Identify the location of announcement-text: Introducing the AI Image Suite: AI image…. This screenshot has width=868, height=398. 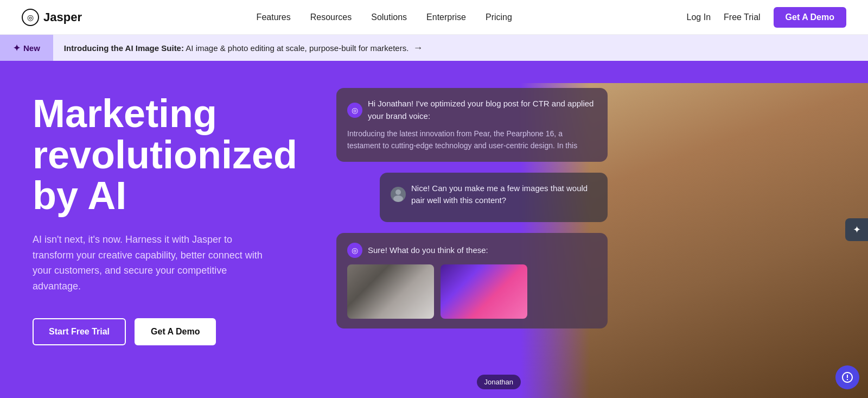
(244, 48).